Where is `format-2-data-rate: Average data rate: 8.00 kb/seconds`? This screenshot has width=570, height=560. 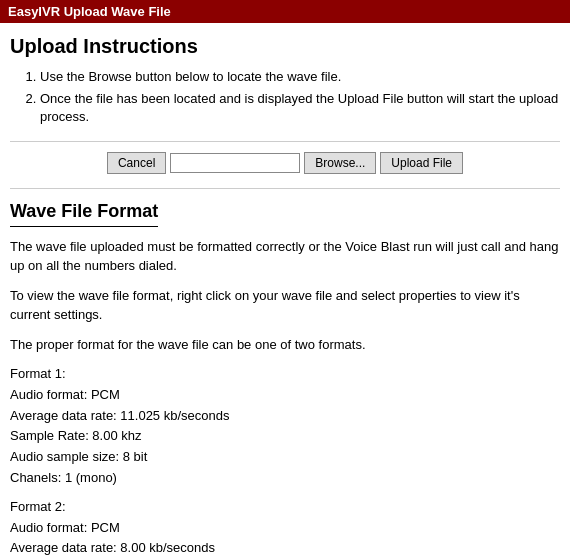
format-2-data-rate: Average data rate: 8.00 kb/seconds is located at coordinates (285, 548).